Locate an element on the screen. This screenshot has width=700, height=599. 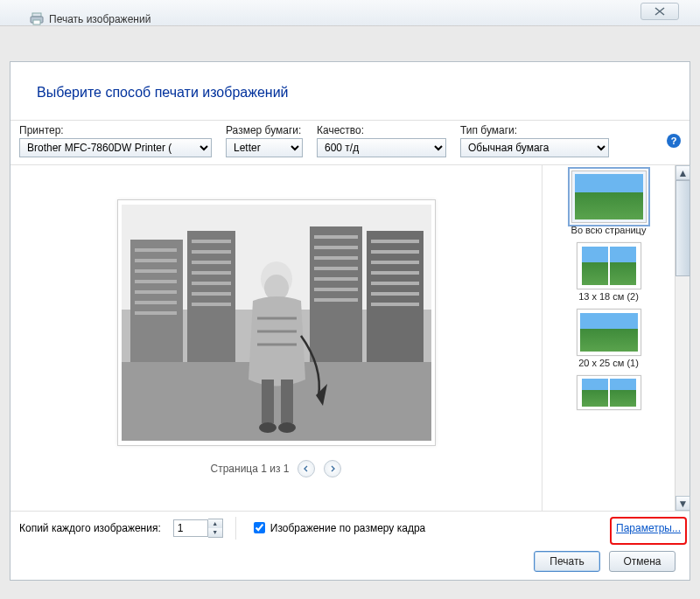
layouts-scrollbar: ▲ ▼ is located at coordinates (682, 338).